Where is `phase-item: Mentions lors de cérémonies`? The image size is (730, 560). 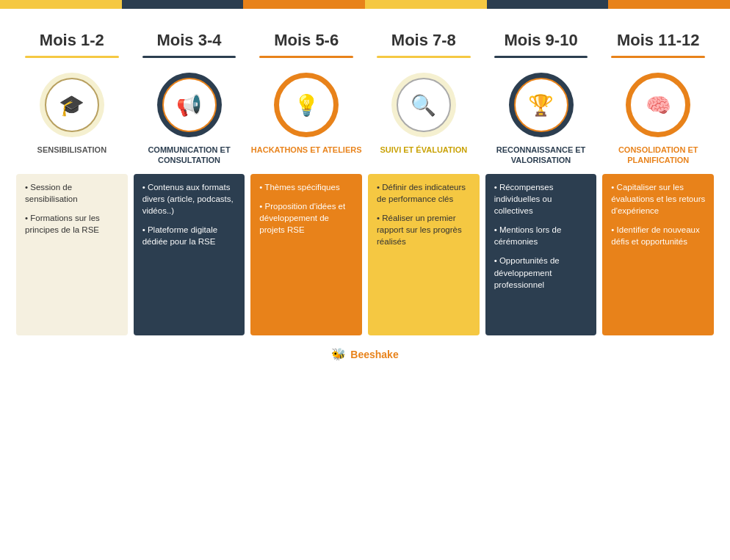 phase-item: Mentions lors de cérémonies is located at coordinates (541, 236).